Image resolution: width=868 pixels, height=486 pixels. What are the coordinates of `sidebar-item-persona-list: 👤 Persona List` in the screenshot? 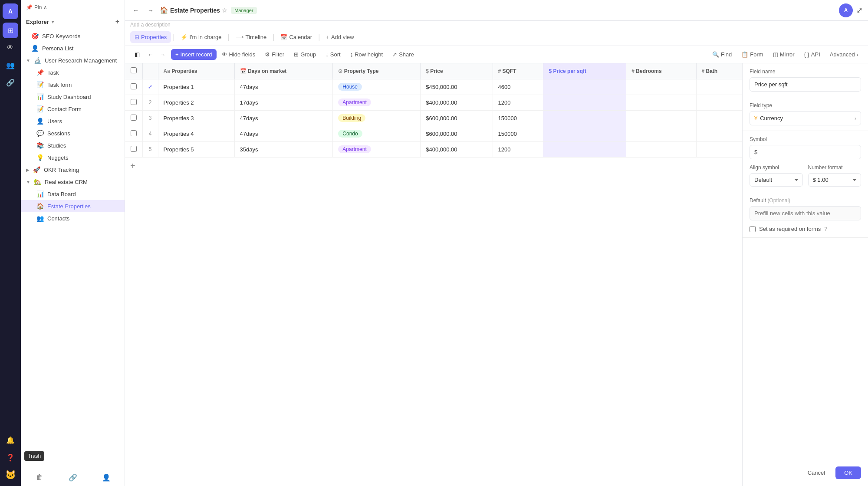 It's located at (73, 48).